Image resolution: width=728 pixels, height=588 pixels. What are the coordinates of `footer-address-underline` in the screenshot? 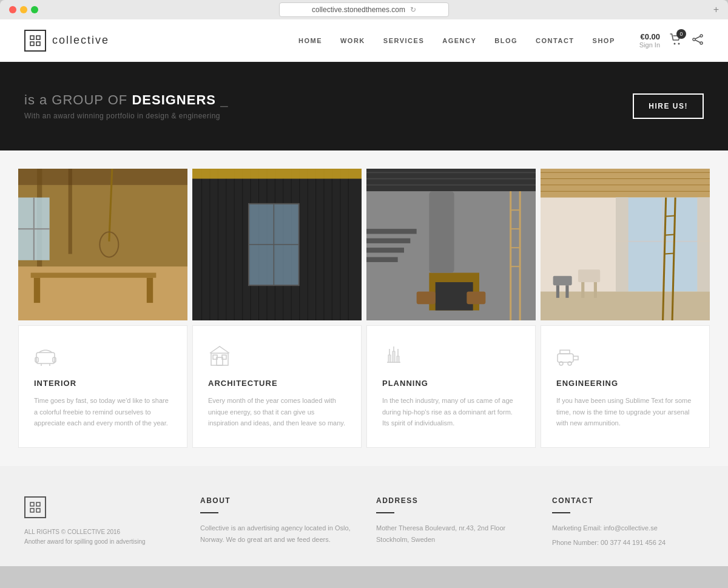 It's located at (385, 513).